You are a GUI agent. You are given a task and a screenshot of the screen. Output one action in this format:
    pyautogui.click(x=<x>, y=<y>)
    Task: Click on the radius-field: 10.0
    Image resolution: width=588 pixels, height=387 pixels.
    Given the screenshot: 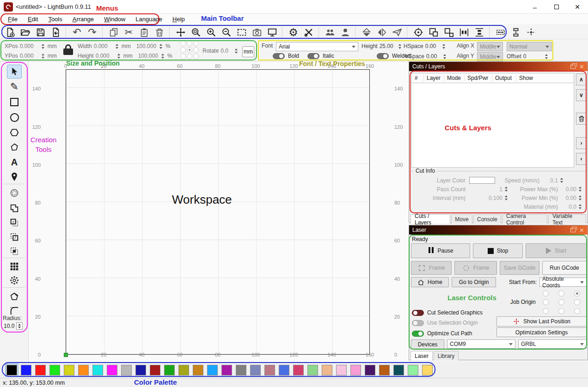 What is the action you would take?
    pyautogui.click(x=13, y=326)
    